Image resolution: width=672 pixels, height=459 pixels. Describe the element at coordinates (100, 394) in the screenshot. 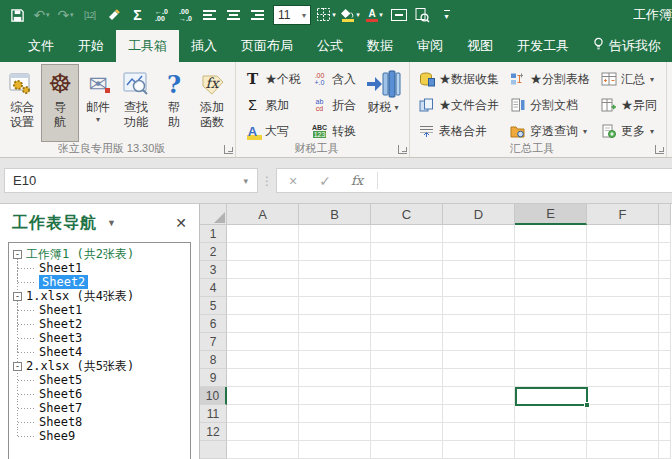

I see `tree-item-sheet: Sheet6` at that location.